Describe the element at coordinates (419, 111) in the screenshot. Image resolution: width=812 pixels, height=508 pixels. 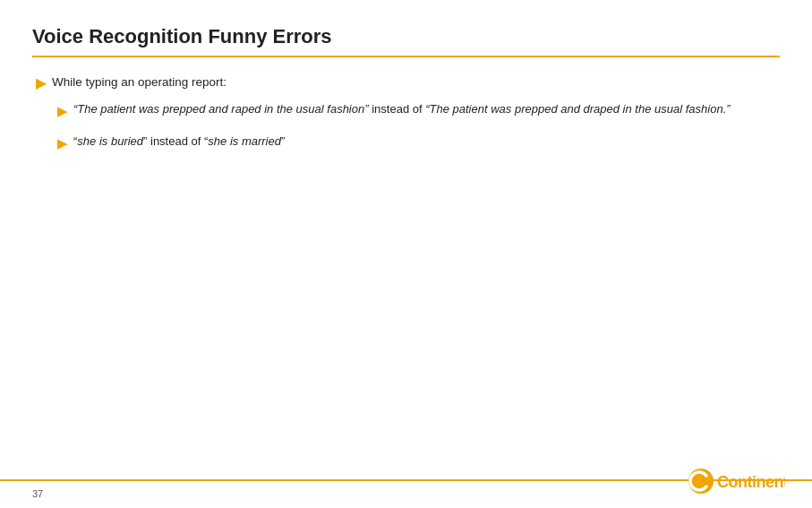
I see `level2-bullet-1: ▶ “The patient was prepped and raped in …` at that location.